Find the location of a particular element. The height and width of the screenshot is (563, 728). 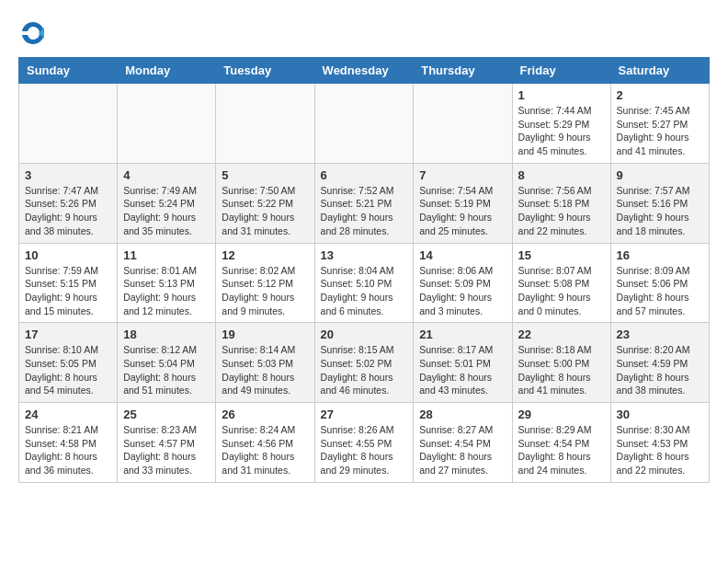

day-info: Sunrise: 8:29 AM Sunset: 4:54 PM Dayligh… is located at coordinates (562, 451).